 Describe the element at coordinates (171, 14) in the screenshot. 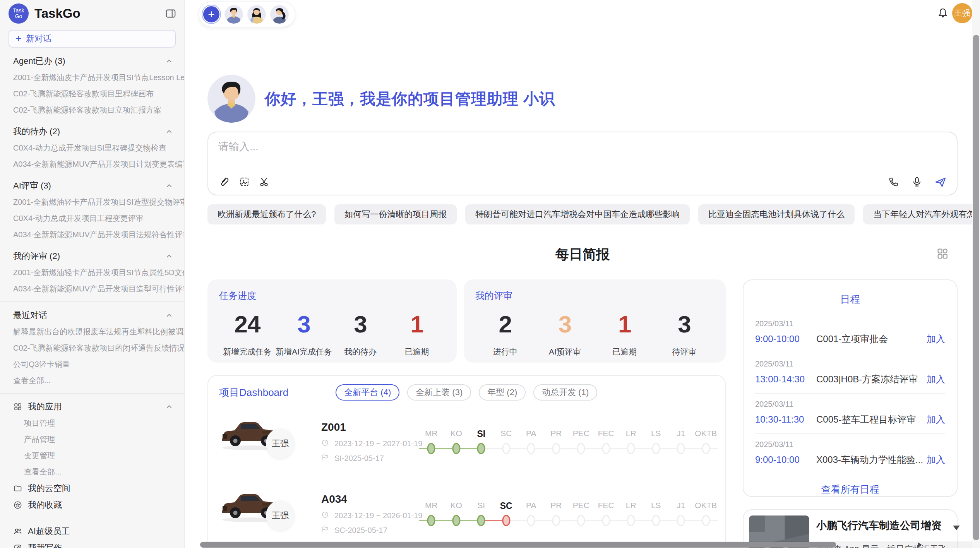

I see `collapse-sidebar-icon` at that location.